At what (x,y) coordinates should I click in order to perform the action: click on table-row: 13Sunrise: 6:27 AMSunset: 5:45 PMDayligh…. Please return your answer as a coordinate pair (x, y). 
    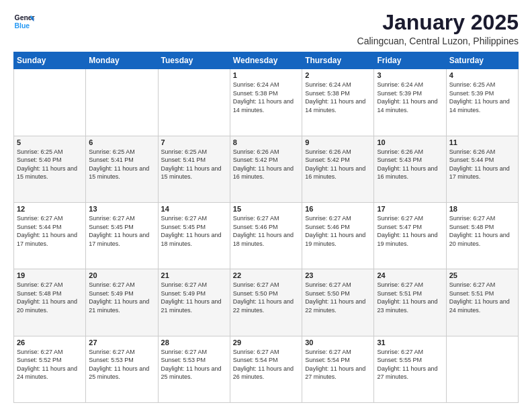
    Looking at the image, I should click on (122, 235).